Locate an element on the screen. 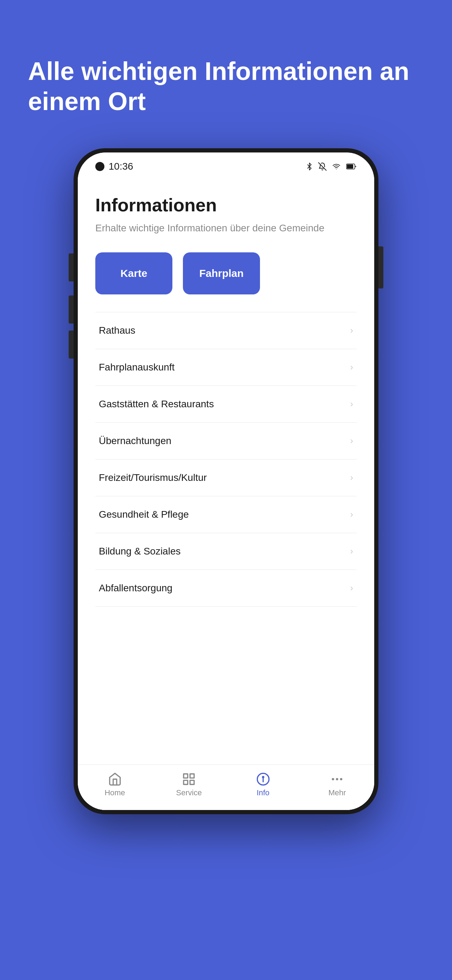 The width and height of the screenshot is (452, 980). menu-item-gesundheit: Gesundheit & Pflege › is located at coordinates (226, 515).